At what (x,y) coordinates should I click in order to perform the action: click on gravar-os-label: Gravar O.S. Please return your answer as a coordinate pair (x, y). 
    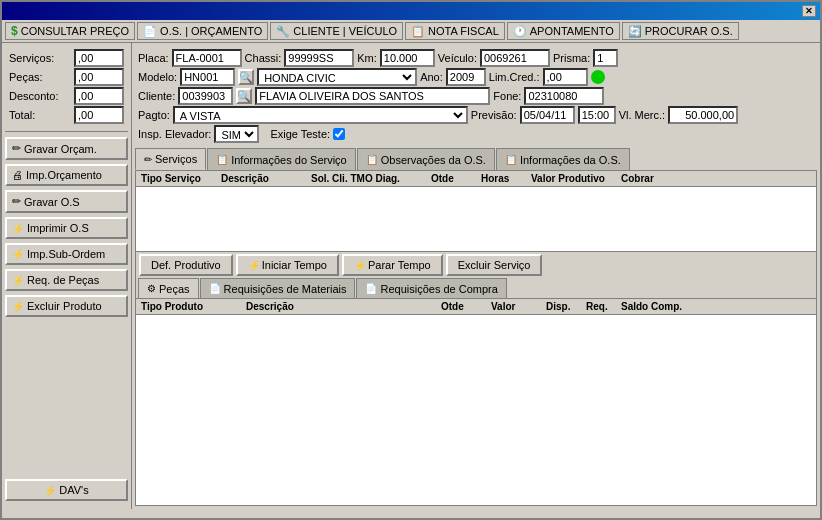
    Looking at the image, I should click on (52, 202).